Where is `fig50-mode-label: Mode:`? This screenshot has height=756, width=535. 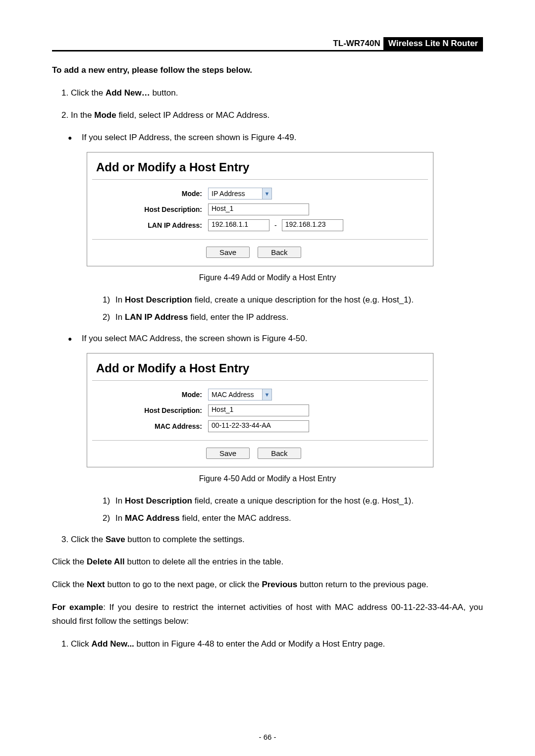
fig50-mode-label: Mode: is located at coordinates (151, 395).